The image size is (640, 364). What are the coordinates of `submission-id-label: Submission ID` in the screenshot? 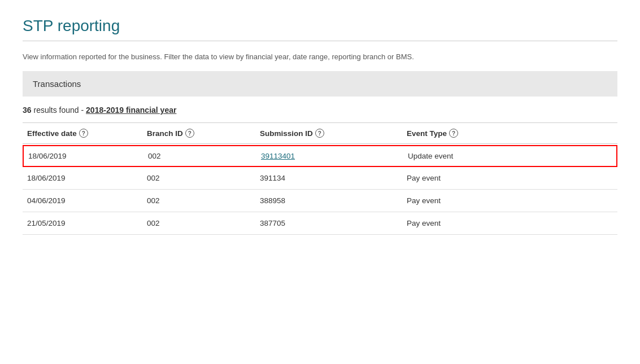 It's located at (286, 133).